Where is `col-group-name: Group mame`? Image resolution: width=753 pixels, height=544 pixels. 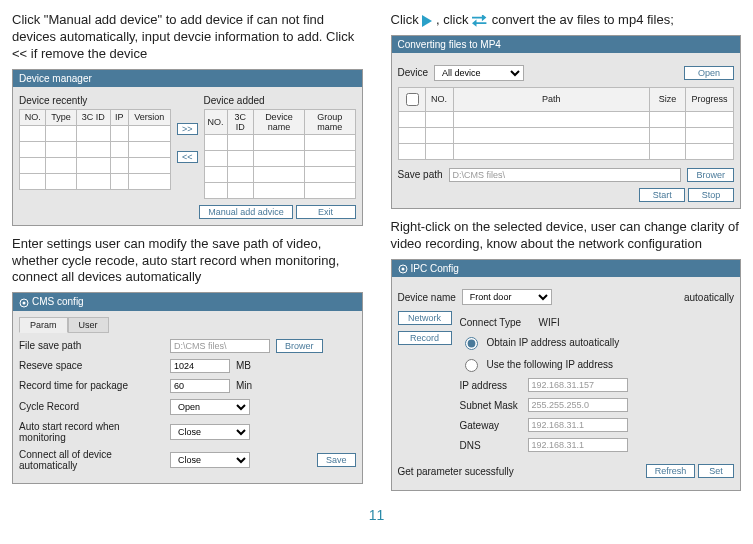 col-group-name: Group mame is located at coordinates (330, 122).